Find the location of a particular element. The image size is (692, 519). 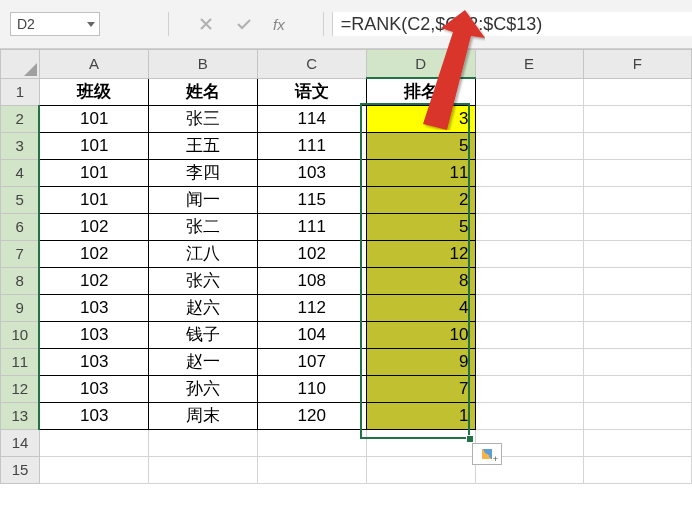

cell-B7: 江八 is located at coordinates (204, 254).